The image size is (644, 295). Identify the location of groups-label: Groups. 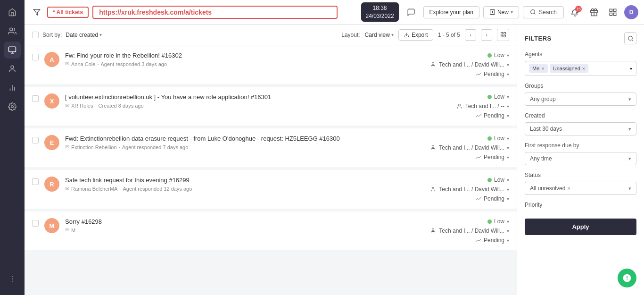
(581, 86).